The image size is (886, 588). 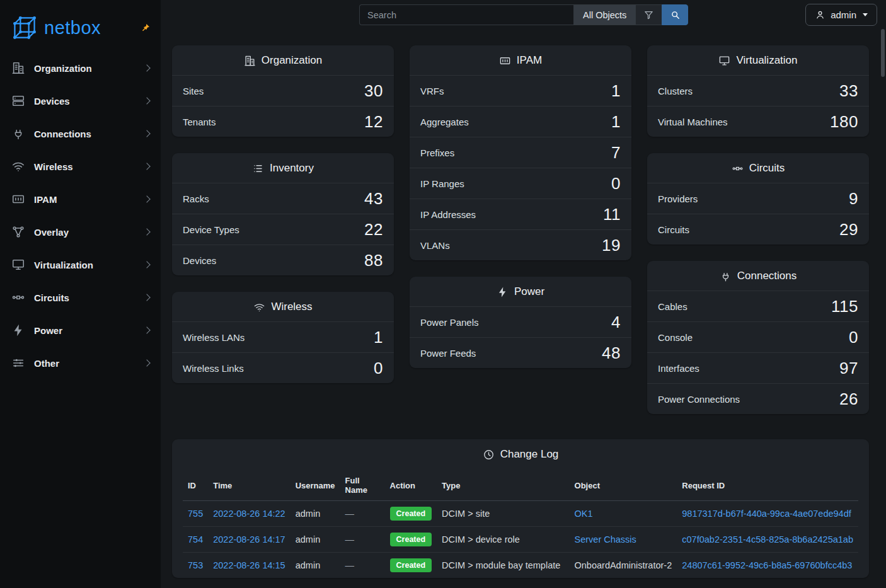 I want to click on request-id-link: 9817317d-b67f-440a-99ca-4ae07ede94df, so click(x=766, y=514).